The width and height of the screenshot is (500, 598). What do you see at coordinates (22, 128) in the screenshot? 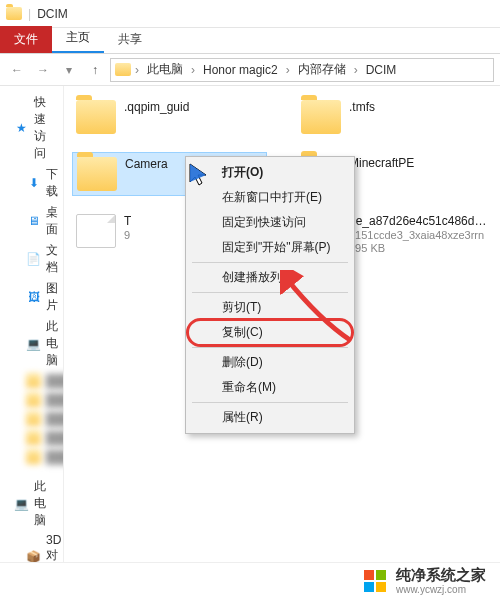
I see `star-icon: ★` at bounding box center [22, 128].